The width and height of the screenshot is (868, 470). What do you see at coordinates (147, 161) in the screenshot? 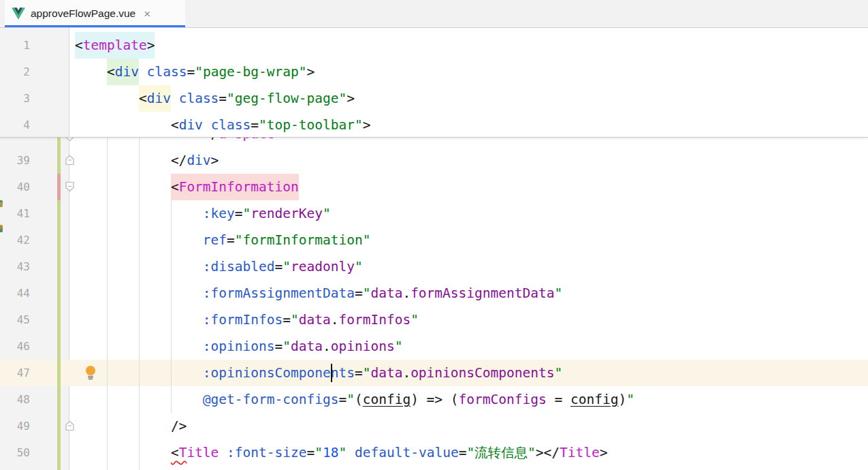
I see `code-line: </div>` at bounding box center [147, 161].